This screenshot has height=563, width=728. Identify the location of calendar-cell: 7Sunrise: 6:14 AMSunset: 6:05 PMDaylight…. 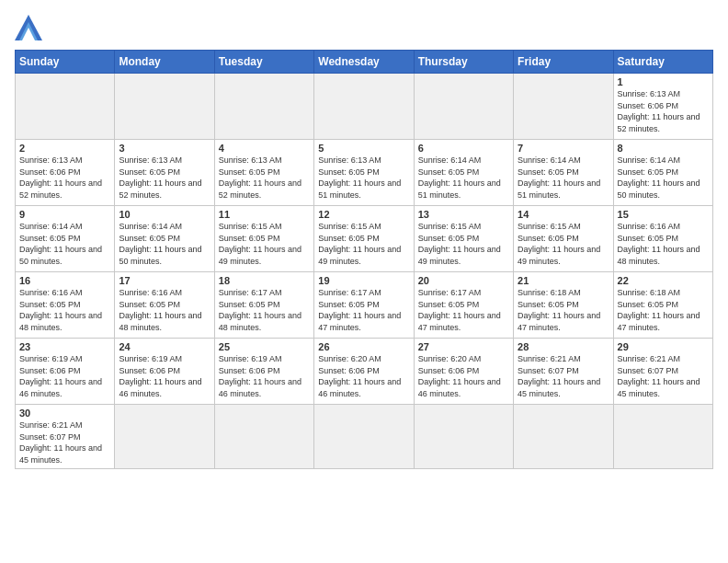
(563, 173).